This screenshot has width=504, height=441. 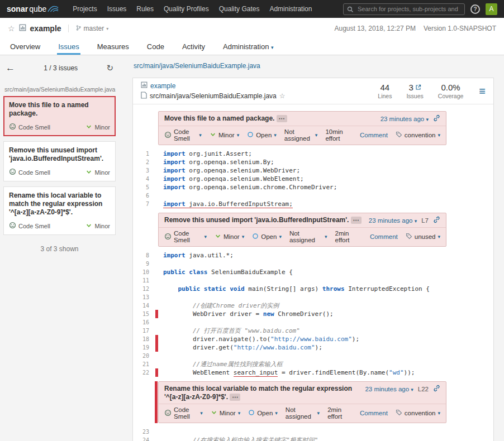 I want to click on code-line: 16, so click(x=313, y=323).